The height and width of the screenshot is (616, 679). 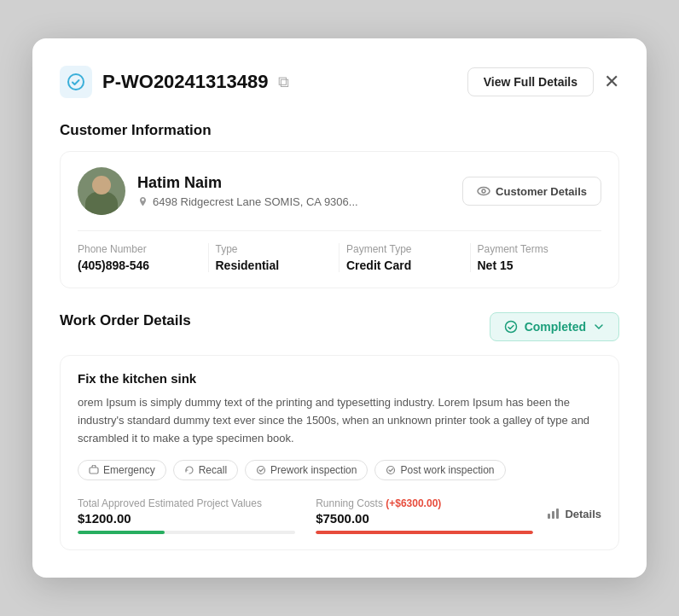 I want to click on payment-terms-col: Payment Terms Net 15, so click(x=537, y=258).